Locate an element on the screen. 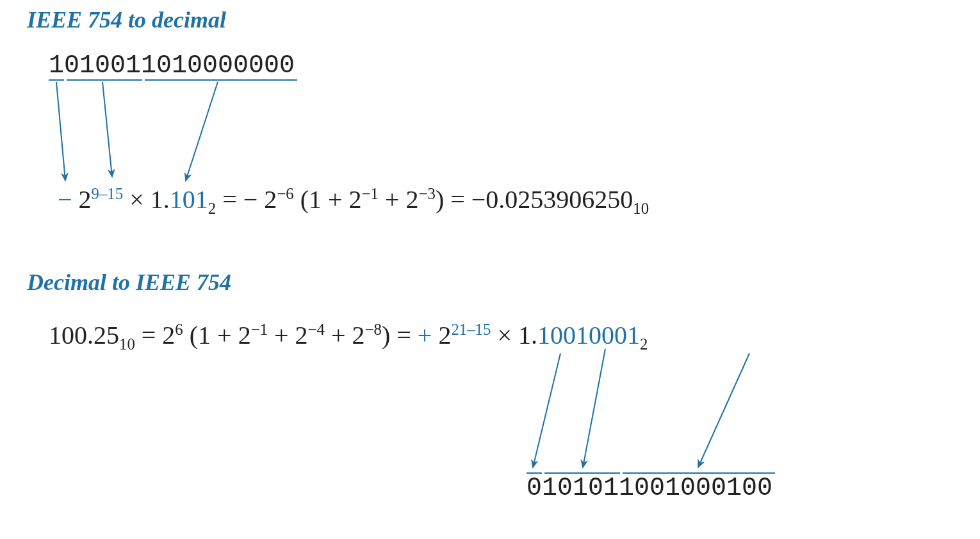 The image size is (980, 539). formula-2-paren-open: (1 + 2 is located at coordinates (217, 335).